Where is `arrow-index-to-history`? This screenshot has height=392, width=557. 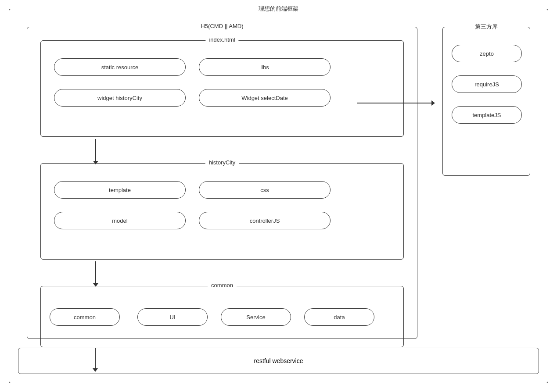 arrow-index-to-history is located at coordinates (96, 152).